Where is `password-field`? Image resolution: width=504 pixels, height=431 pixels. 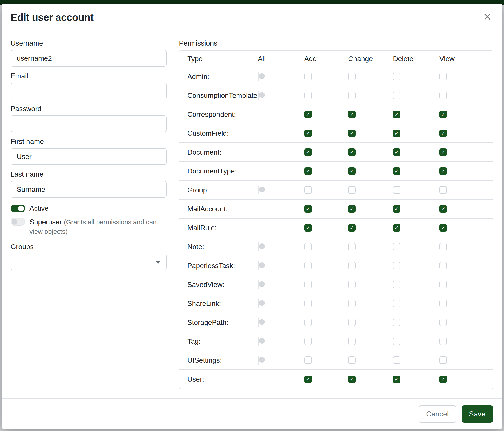
password-field is located at coordinates (89, 124).